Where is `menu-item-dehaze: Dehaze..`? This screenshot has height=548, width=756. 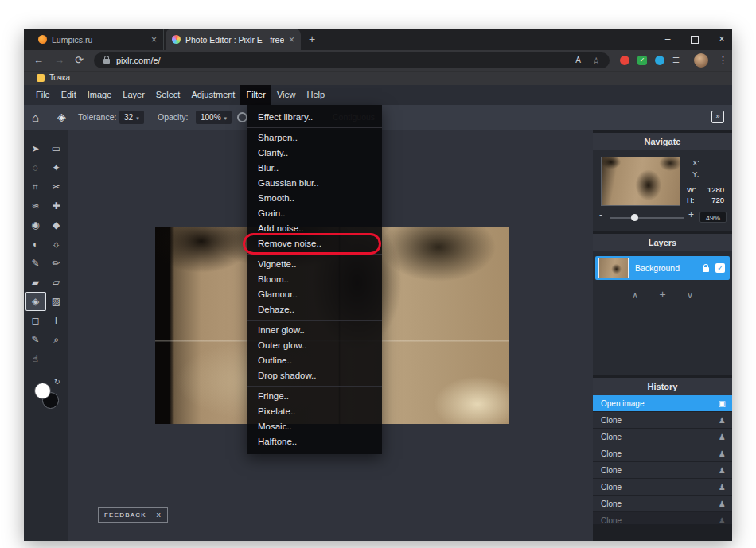
menu-item-dehaze: Dehaze.. is located at coordinates (314, 310).